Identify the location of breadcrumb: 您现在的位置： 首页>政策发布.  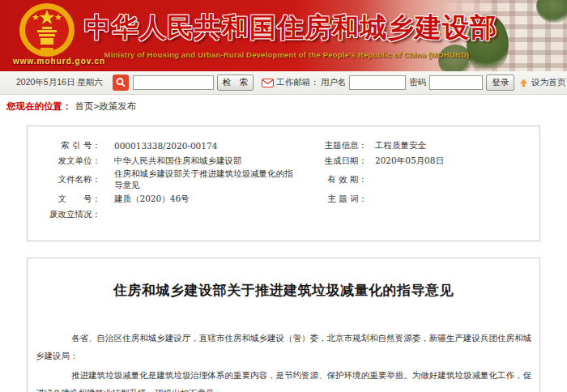
(284, 107).